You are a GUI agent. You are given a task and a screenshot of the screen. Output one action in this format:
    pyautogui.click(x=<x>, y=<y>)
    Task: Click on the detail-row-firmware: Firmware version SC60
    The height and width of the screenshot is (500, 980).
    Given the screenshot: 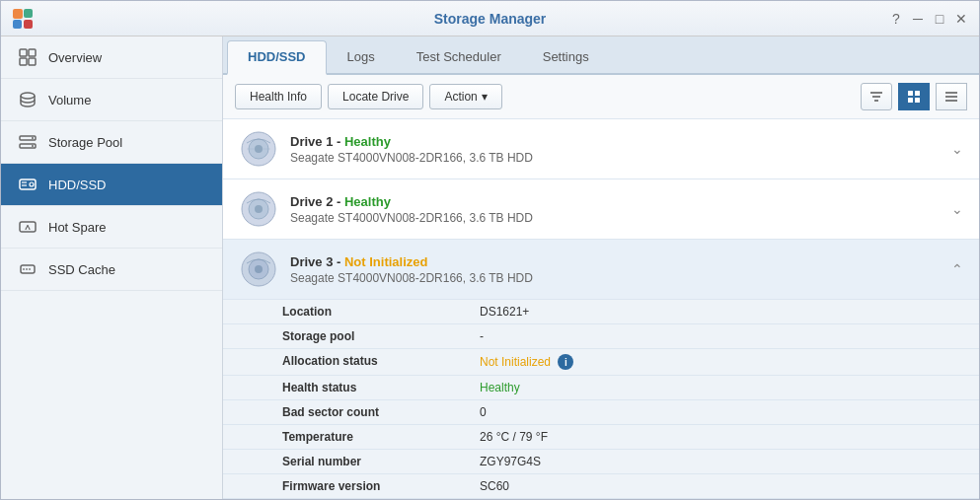 What is the action you would take?
    pyautogui.click(x=601, y=487)
    